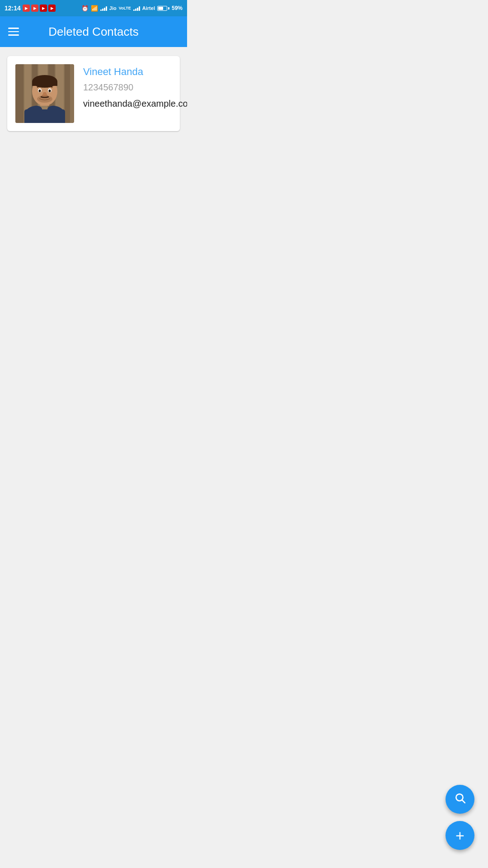 The width and height of the screenshot is (488, 868). I want to click on contact-info: Vineet Handa 1234567890 vineethanda@exam…, so click(135, 87).